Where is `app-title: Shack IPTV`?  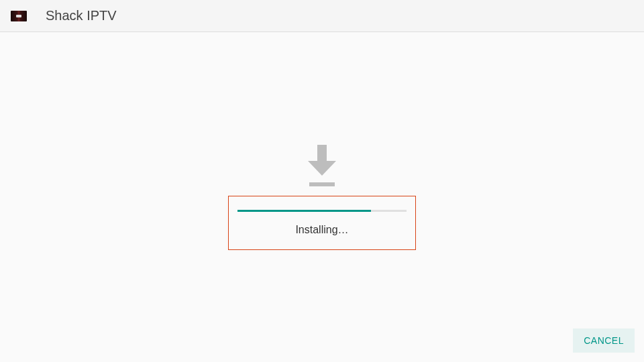
app-title: Shack IPTV is located at coordinates (81, 16).